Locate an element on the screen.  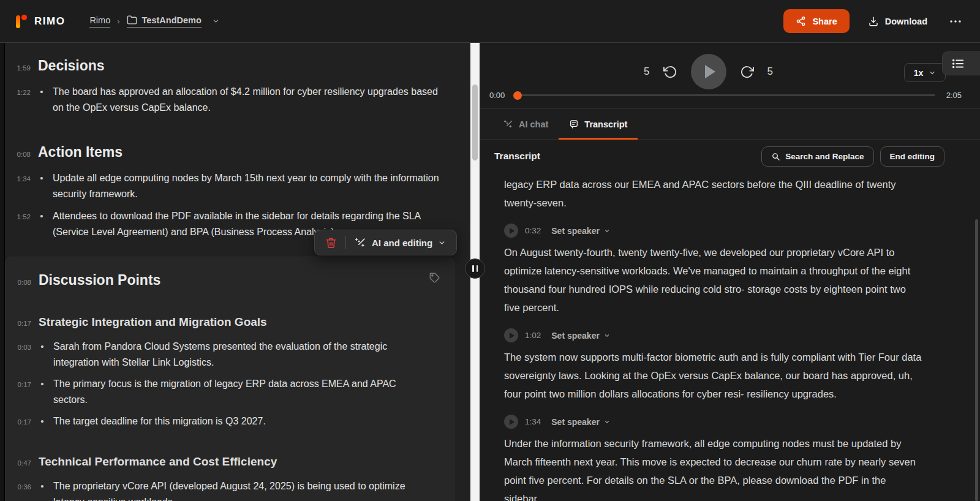
note-timestamp: 1:34 is located at coordinates (20, 179).